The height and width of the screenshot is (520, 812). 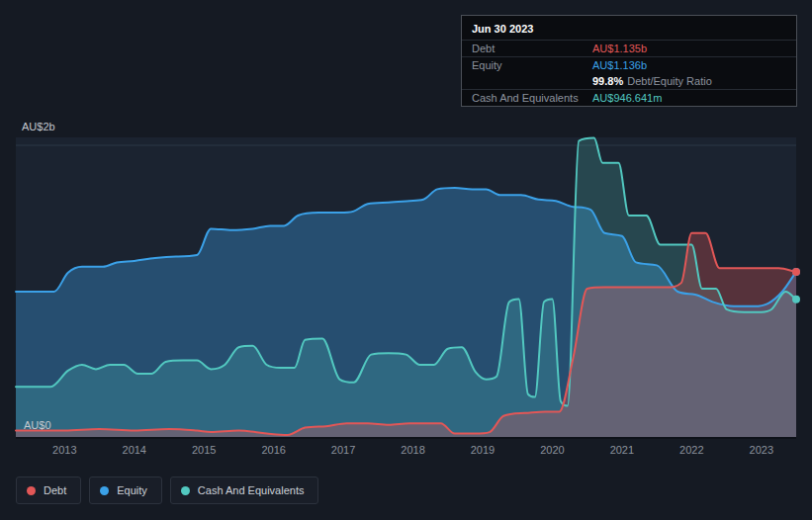 I want to click on tooltip-ratio-row: 99.8%Debt/Equity Ratio, so click(x=629, y=81).